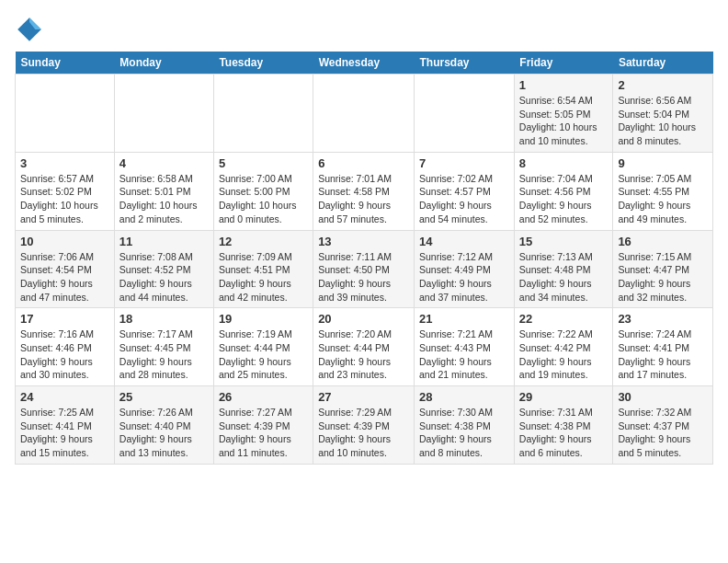 Image resolution: width=728 pixels, height=563 pixels. I want to click on day-info: Sunrise: 7:05 AM Sunset: 4:55 PM Dayligh…, so click(663, 199).